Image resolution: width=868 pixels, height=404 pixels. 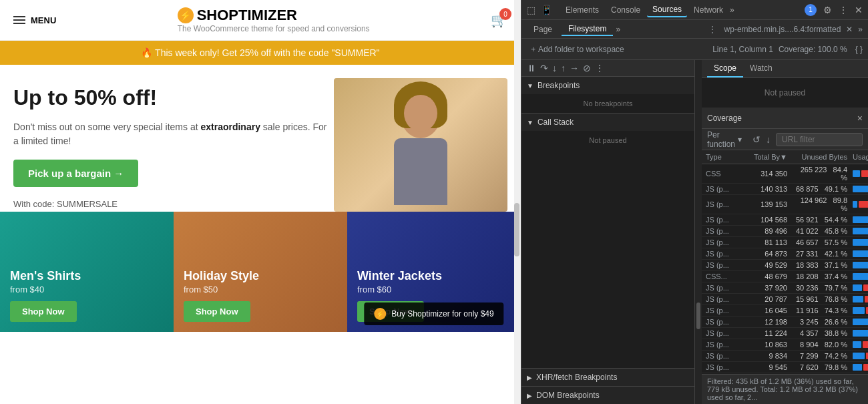 I want to click on product-card-3: Winter Jackets from $60 Shop Now ⚡ Buy S…, so click(x=434, y=272).